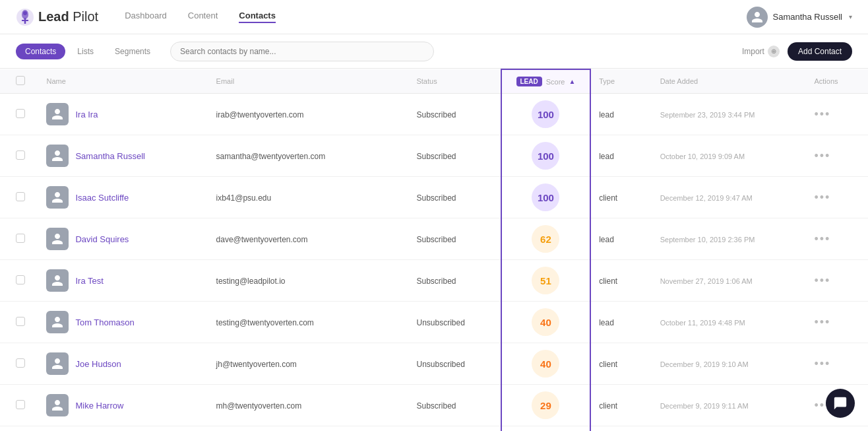 The height and width of the screenshot is (431, 868). Describe the element at coordinates (19, 82) in the screenshot. I see `header-check` at that location.